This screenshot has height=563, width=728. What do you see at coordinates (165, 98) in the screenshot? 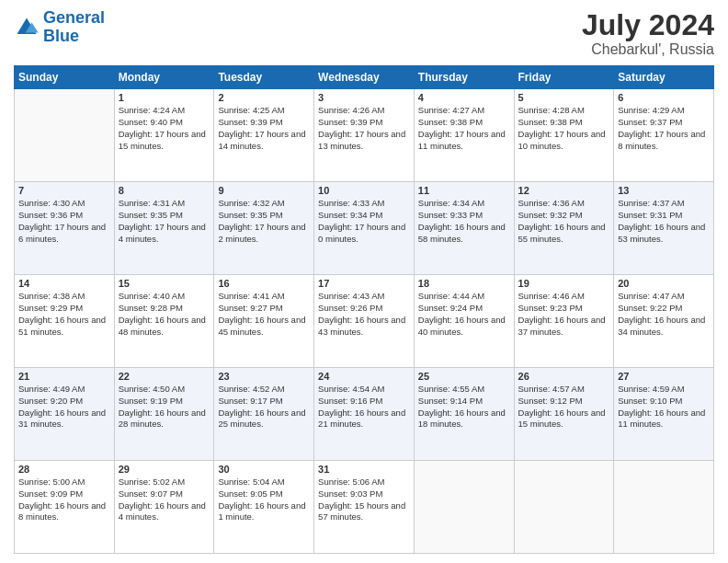
I see `day-number: 1` at bounding box center [165, 98].